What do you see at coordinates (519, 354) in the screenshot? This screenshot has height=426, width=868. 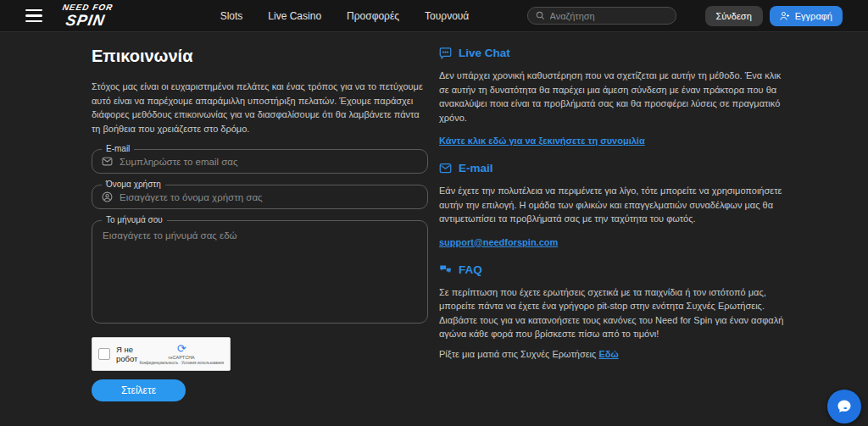 I see `faq-cta-text: Ρίξτε μια ματιά στις Συχνές Ερωτήσεις` at bounding box center [519, 354].